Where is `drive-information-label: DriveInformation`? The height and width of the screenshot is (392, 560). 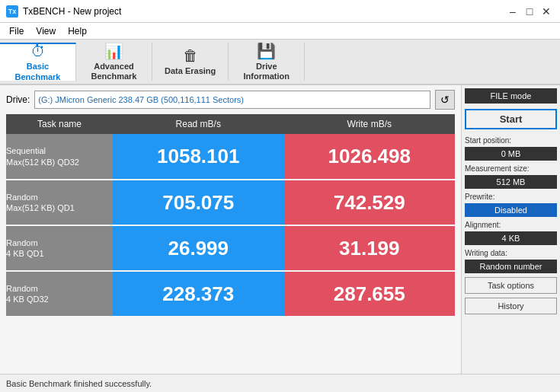
drive-information-label: DriveInformation is located at coordinates (267, 72).